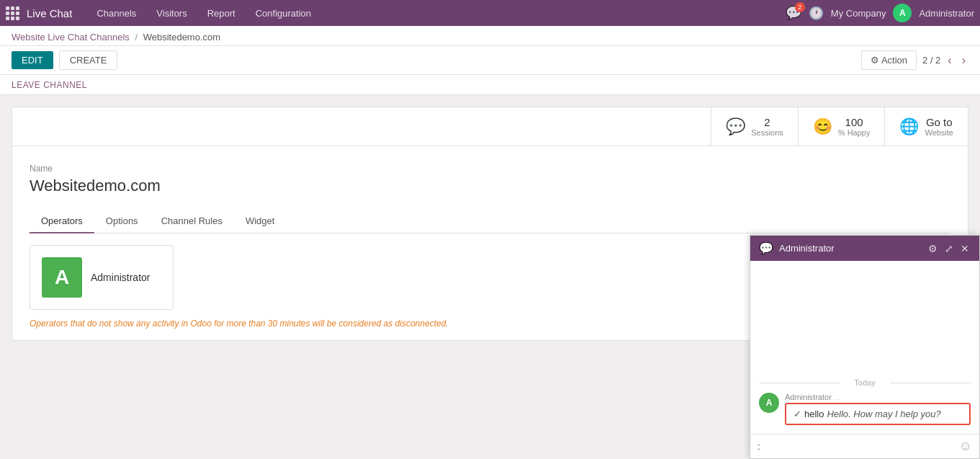  I want to click on happy-label: % Happy, so click(854, 133).